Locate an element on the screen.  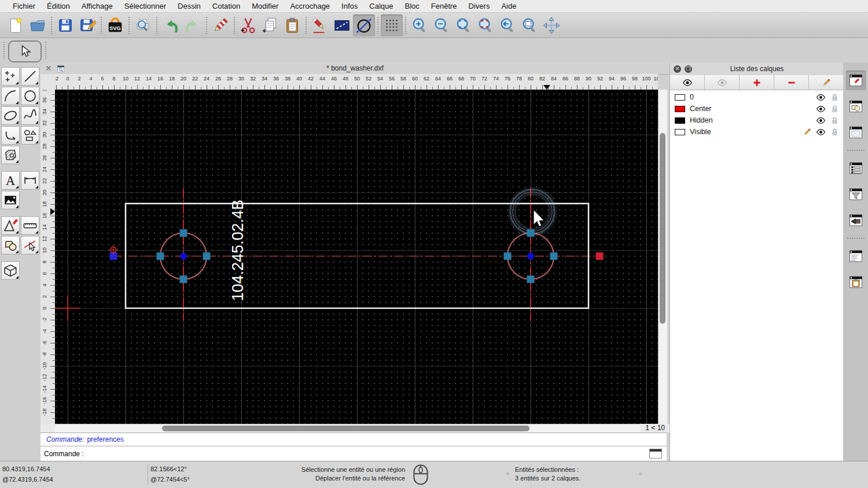
menu-cotation: Cotation is located at coordinates (226, 6).